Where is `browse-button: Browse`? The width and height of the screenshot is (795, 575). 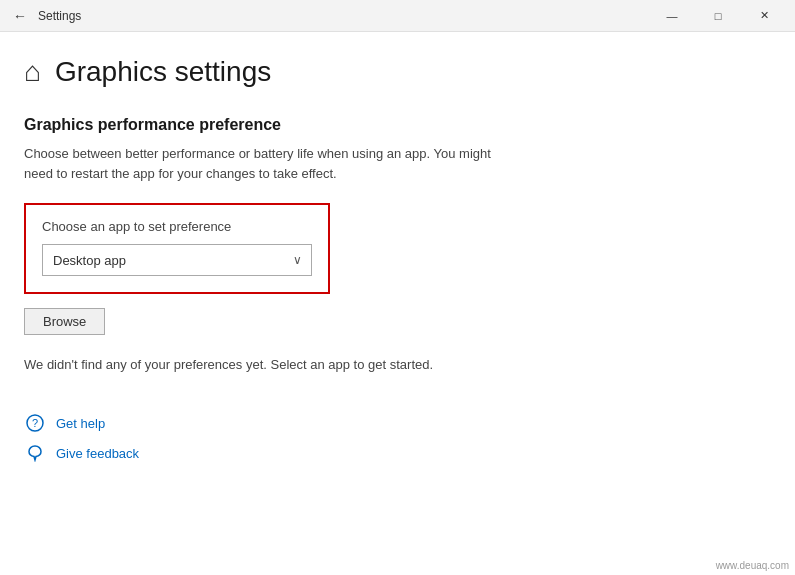 browse-button: Browse is located at coordinates (64, 322).